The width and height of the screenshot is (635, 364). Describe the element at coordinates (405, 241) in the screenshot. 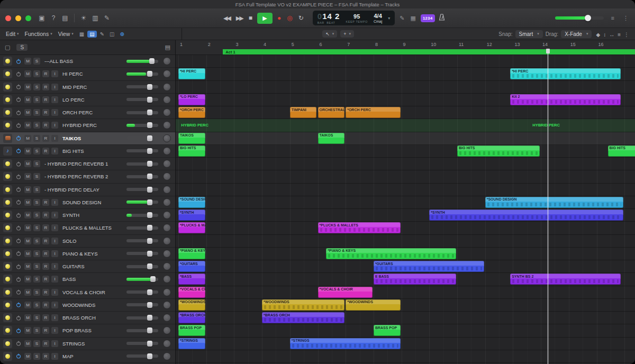

I see `track-lane-solo` at that location.